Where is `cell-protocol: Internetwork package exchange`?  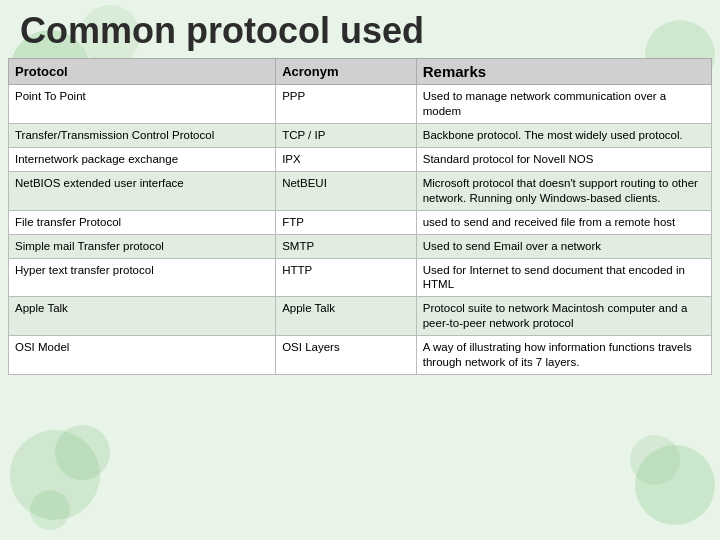 cell-protocol: Internetwork package exchange is located at coordinates (142, 159).